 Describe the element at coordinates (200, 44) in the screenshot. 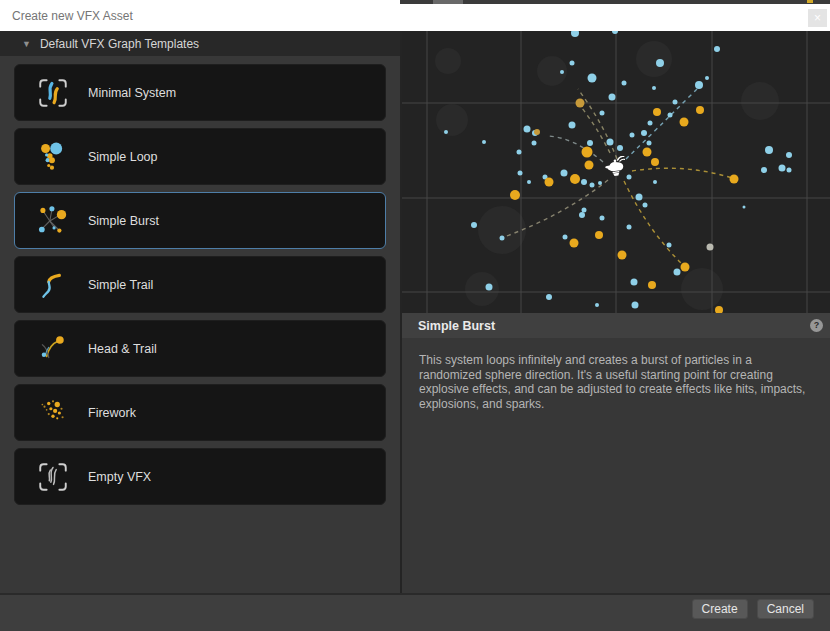

I see `templates-foldout-header: ▼ Default VFX Graph Templates` at that location.